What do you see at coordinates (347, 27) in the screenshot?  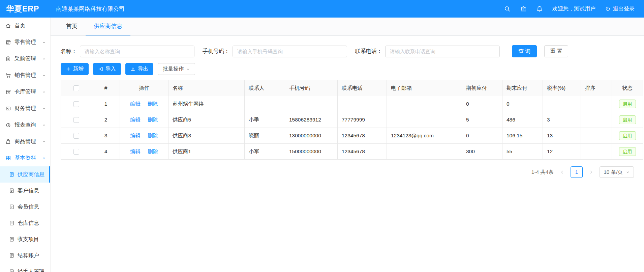 I see `tab-bar: 首页 供应商信息` at bounding box center [347, 27].